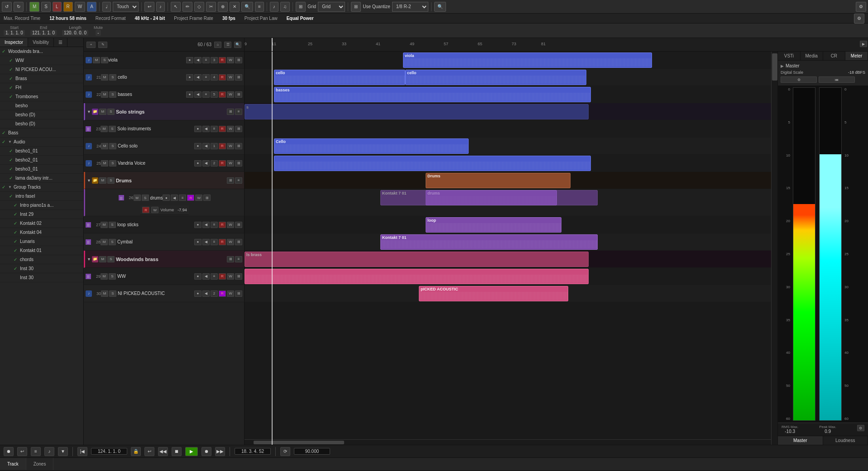 Image resolution: width=868 pixels, height=471 pixels. I want to click on clip-cello-solo: Cello, so click(371, 146).